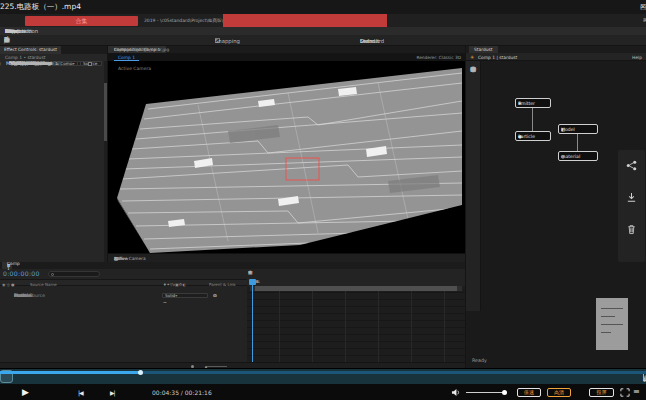 The height and width of the screenshot is (400, 646). What do you see at coordinates (6, 40) in the screenshot?
I see `tool-icon: ✚` at bounding box center [6, 40].